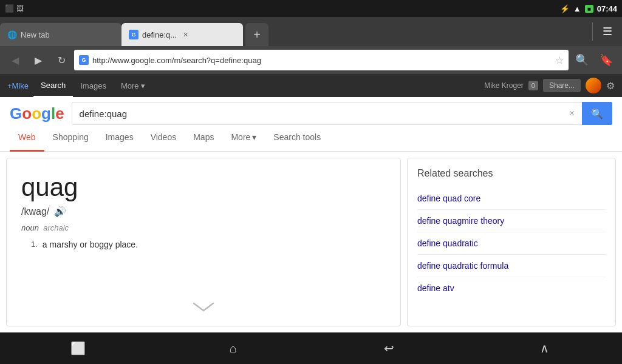  Describe the element at coordinates (511, 221) in the screenshot. I see `related-link-1: define quagmire theory` at that location.